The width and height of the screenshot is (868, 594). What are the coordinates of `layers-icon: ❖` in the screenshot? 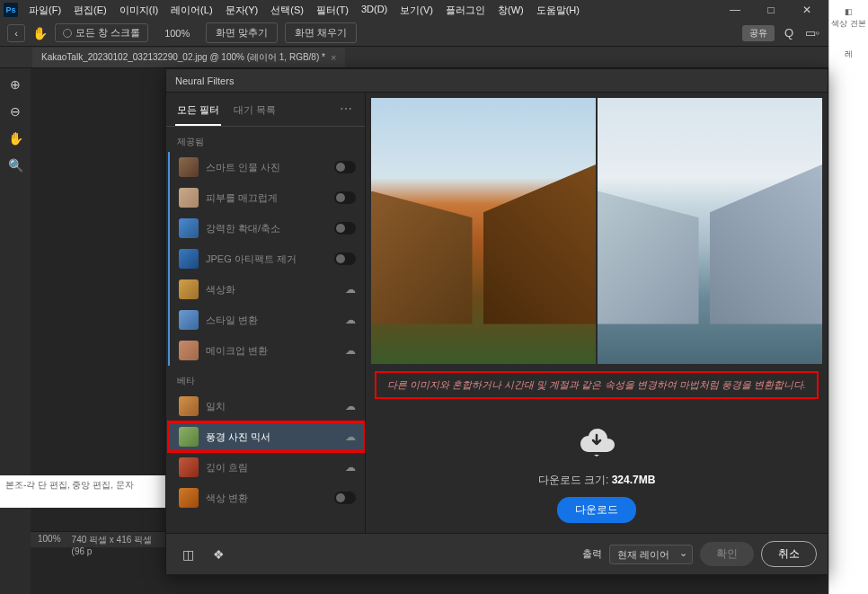 It's located at (218, 554).